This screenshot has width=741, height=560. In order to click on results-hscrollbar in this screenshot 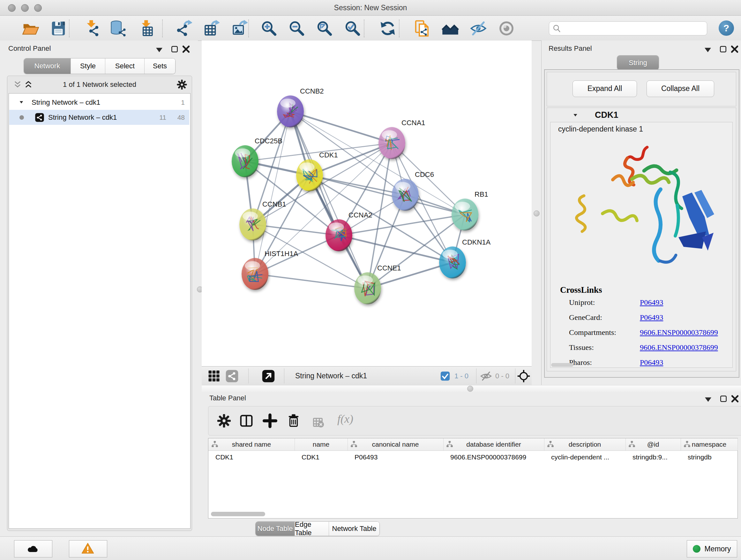, I will do `click(562, 365)`.